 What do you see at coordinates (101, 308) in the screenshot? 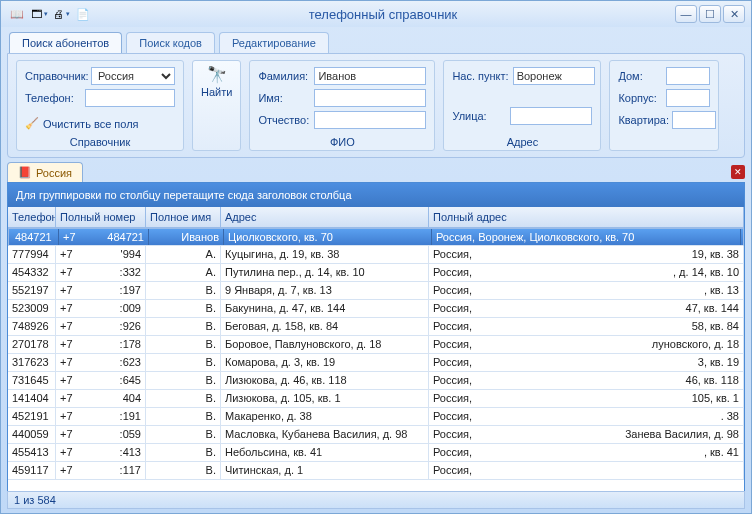
I see `cell: +7:009` at bounding box center [101, 308].